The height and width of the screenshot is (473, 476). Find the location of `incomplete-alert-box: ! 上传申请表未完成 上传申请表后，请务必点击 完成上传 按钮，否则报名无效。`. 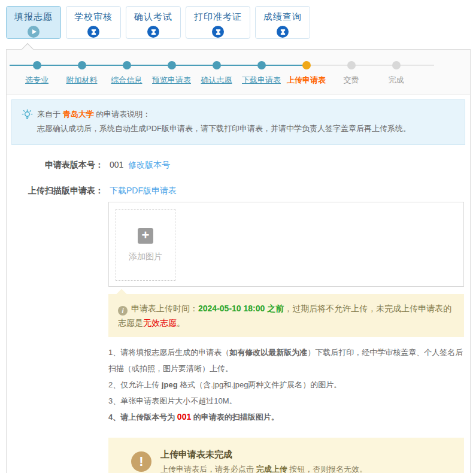

incomplete-alert-box: ! 上传申请表未完成 上传申请表后，请务必点击 完成上传 按钮，否则报名无效。 is located at coordinates (286, 455).